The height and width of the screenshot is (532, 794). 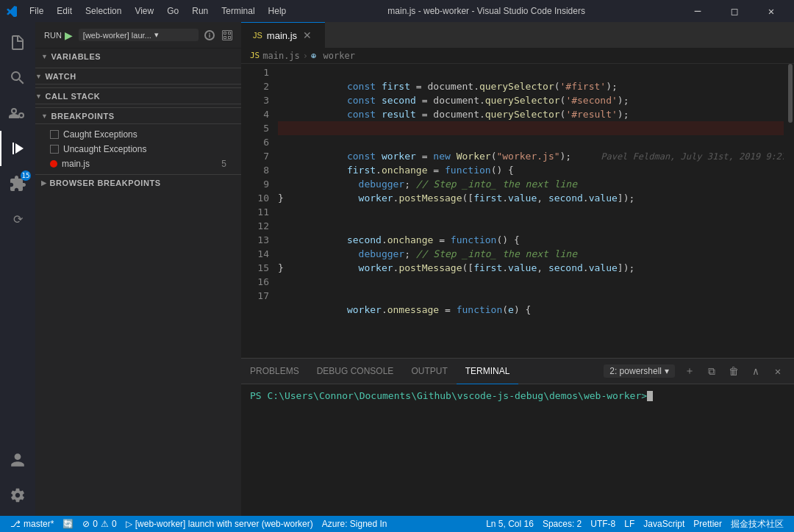 I want to click on debug-config-item: ▷ [web-worker] launch with server (web-w…, so click(x=219, y=524).